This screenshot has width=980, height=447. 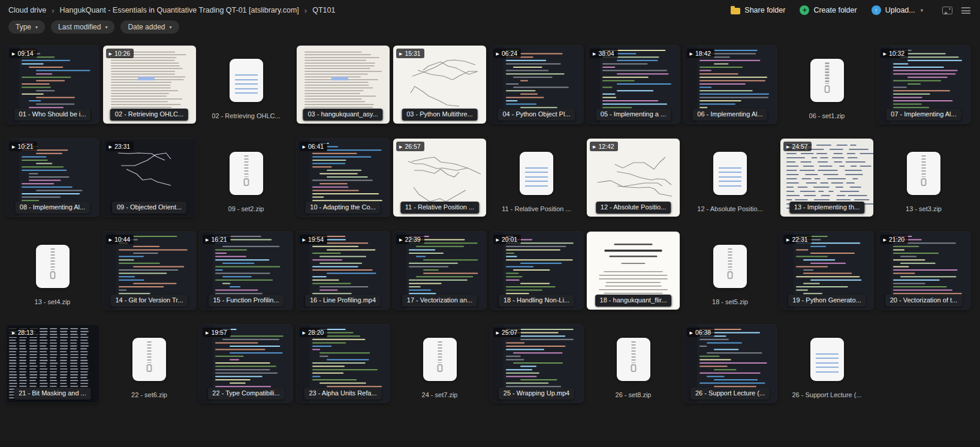 I want to click on duration-badge: ▶26:57, so click(x=410, y=146).